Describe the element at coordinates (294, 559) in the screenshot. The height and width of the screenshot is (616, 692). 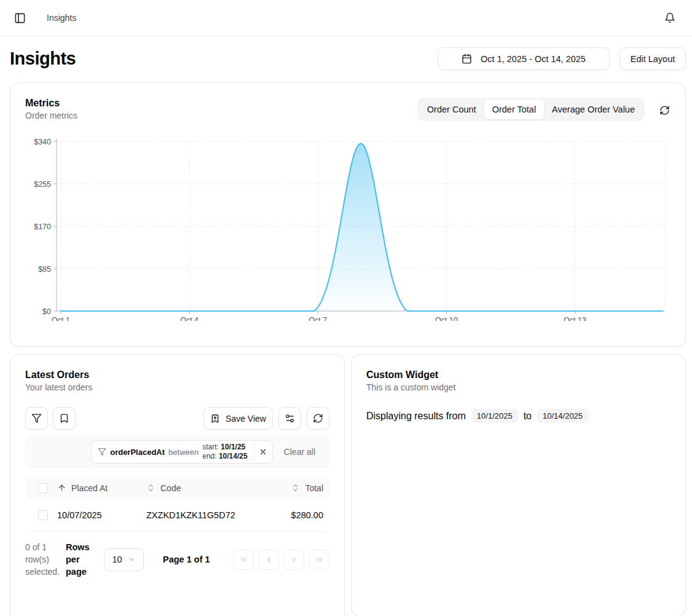
I see `chevron-right-icon` at that location.